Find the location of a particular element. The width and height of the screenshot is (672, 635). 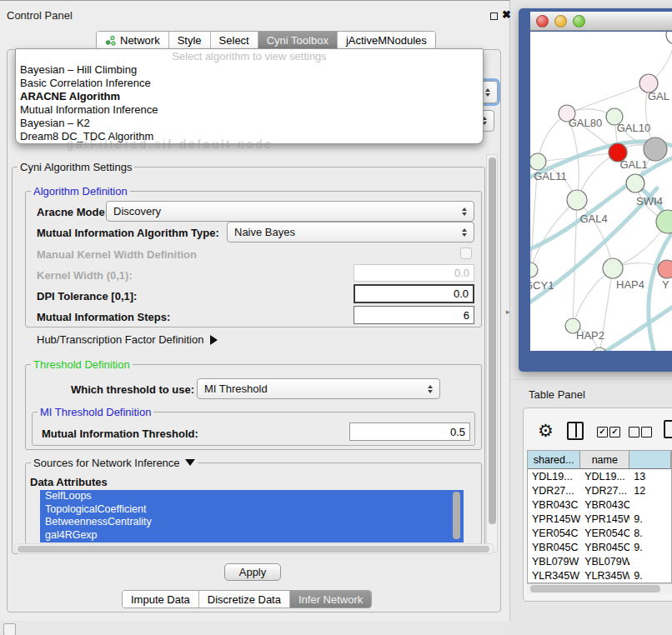

node-salmon is located at coordinates (665, 269).